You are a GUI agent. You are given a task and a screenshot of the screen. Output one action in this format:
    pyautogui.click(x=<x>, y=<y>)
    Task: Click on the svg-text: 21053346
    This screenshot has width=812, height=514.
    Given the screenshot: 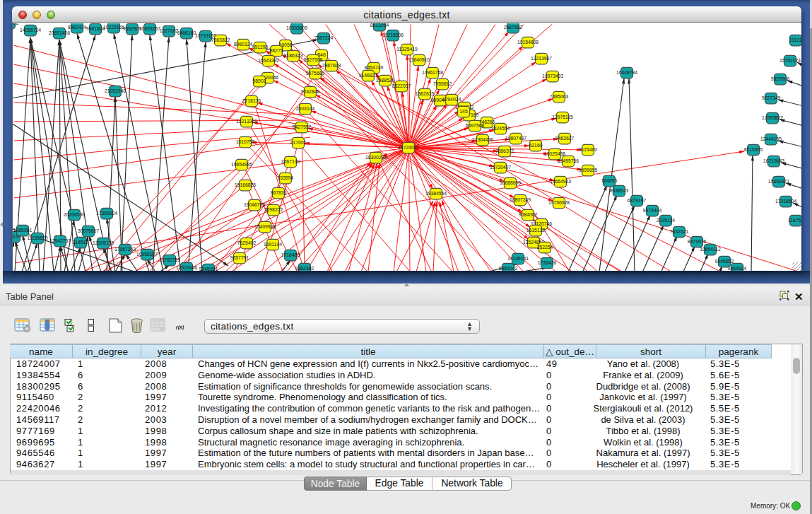 What is the action you would take?
    pyautogui.click(x=114, y=90)
    